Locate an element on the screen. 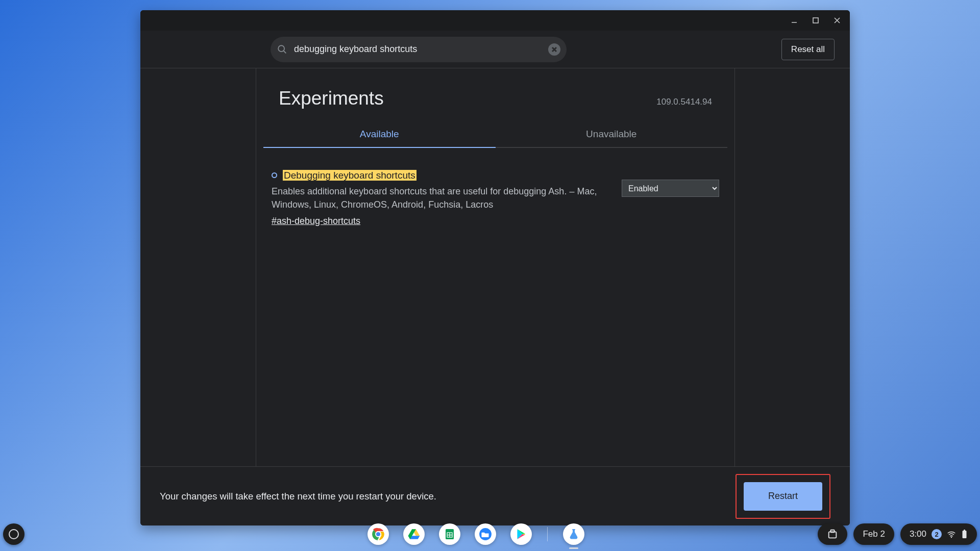 The height and width of the screenshot is (551, 980). minimize-button is located at coordinates (794, 20).